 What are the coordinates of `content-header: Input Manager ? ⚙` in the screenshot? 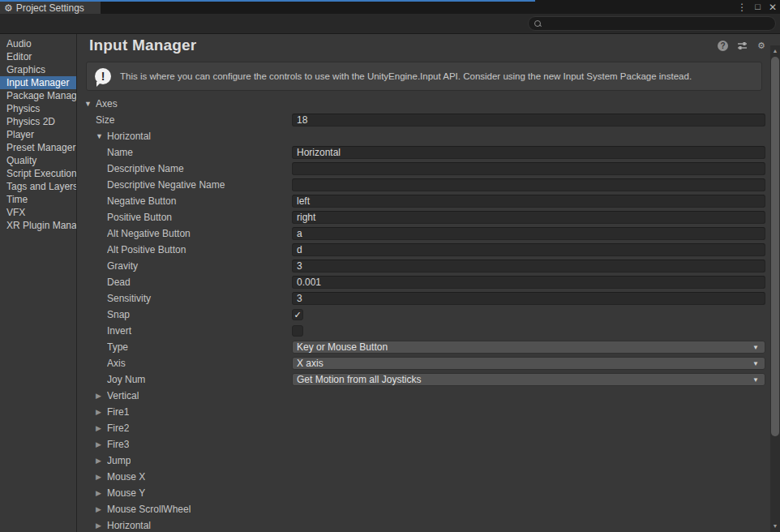 It's located at (424, 45).